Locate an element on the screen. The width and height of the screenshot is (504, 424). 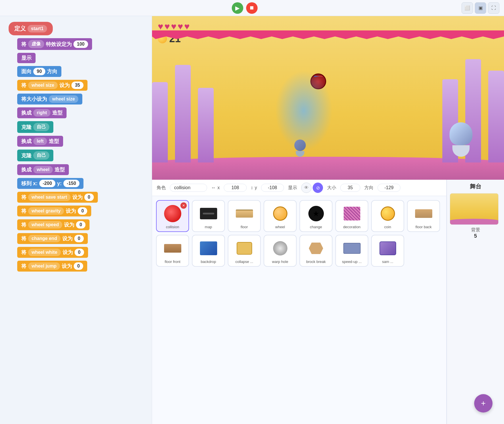
block-moveto-row: 移到 x: -200 y: -150 is located at coordinates (80, 183).